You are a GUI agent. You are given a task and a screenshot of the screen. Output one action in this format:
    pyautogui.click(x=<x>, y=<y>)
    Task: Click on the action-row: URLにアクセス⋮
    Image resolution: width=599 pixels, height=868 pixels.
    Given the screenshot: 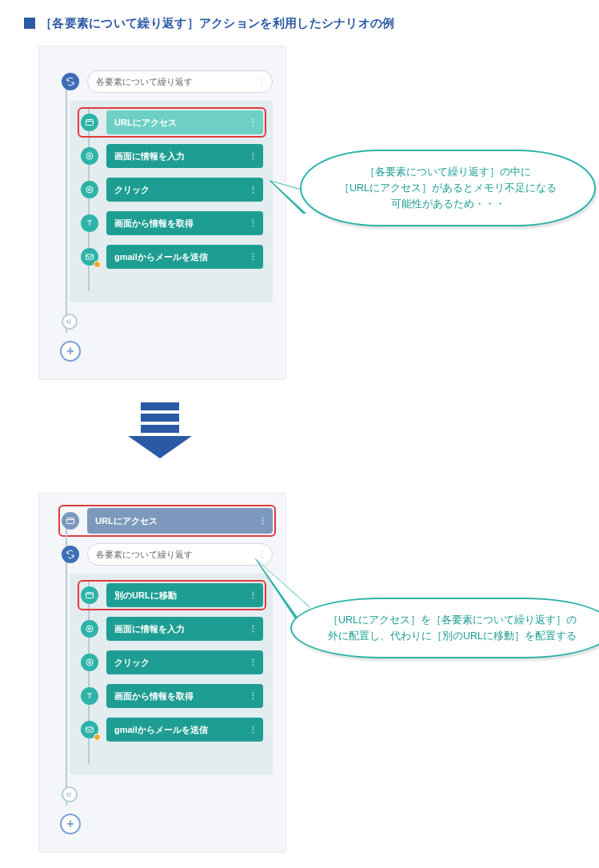 What is the action you would take?
    pyautogui.click(x=172, y=122)
    